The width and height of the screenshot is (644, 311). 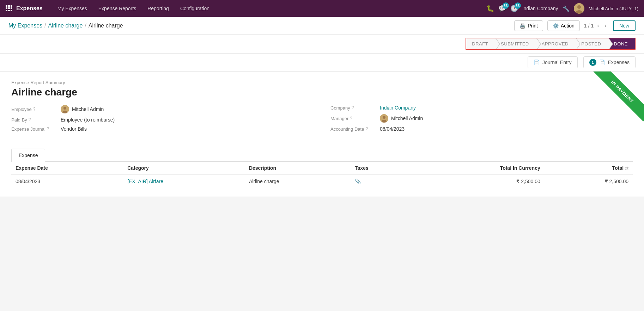 I want to click on breadcrumb-sep-2: /, so click(x=85, y=26).